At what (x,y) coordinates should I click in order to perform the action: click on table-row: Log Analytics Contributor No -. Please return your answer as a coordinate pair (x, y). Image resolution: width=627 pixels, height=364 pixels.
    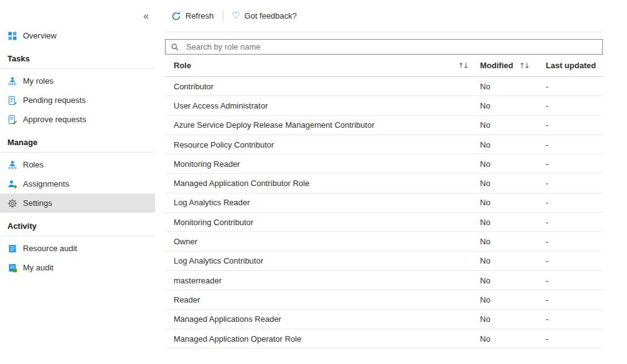
    Looking at the image, I should click on (384, 262).